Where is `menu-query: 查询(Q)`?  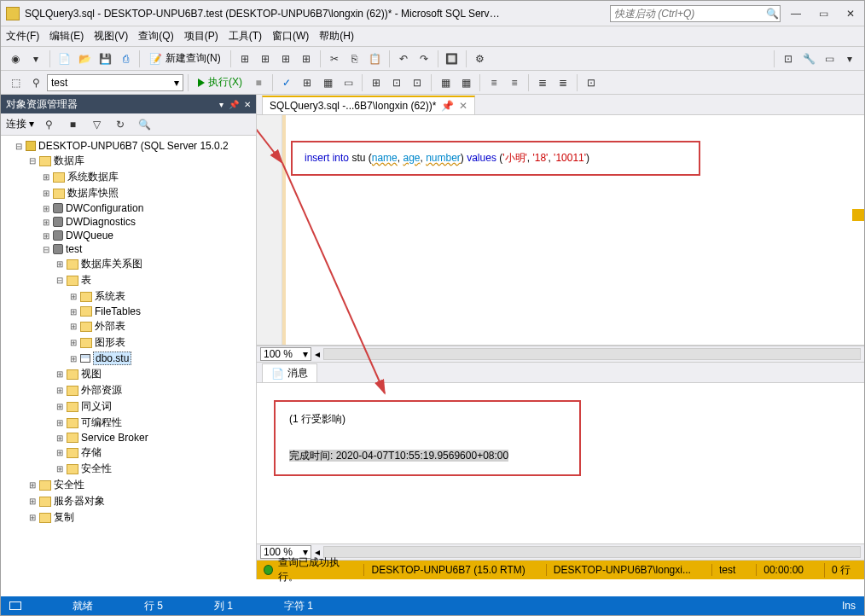 menu-query: 查询(Q) is located at coordinates (155, 36).